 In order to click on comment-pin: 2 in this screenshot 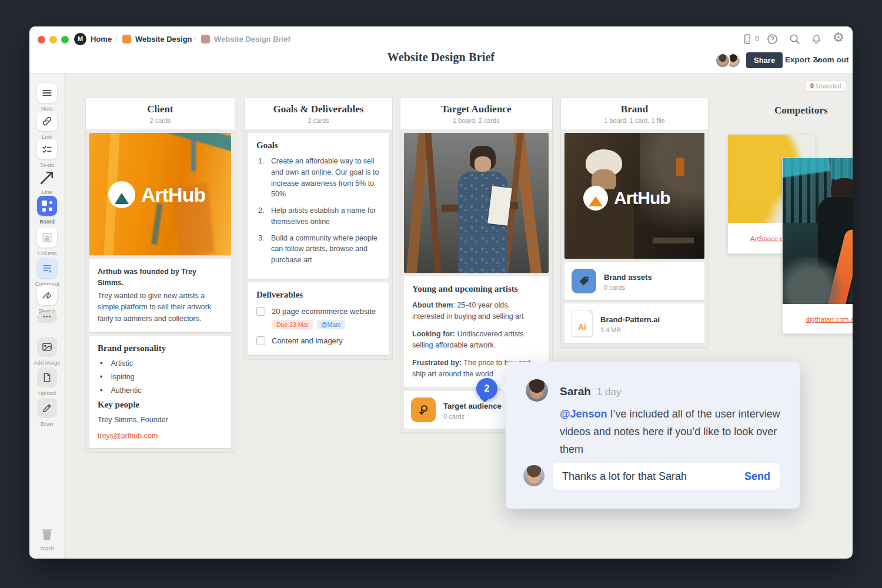, I will do `click(487, 389)`.